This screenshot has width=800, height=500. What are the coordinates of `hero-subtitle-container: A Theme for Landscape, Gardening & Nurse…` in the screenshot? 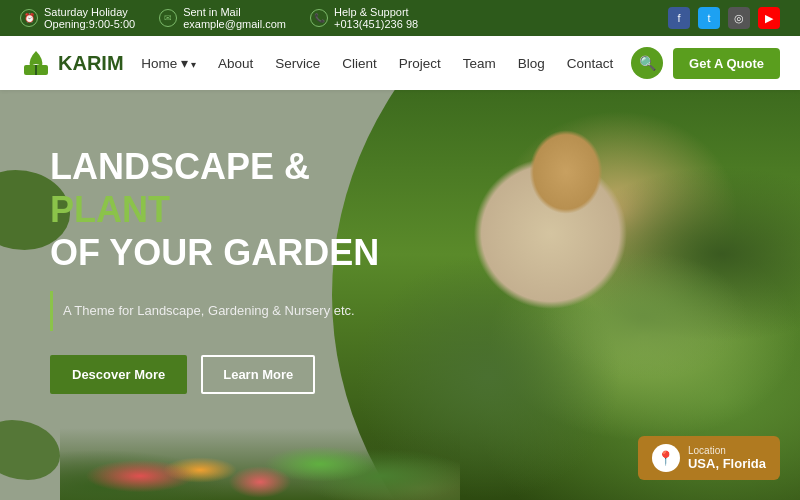 It's located at (240, 311).